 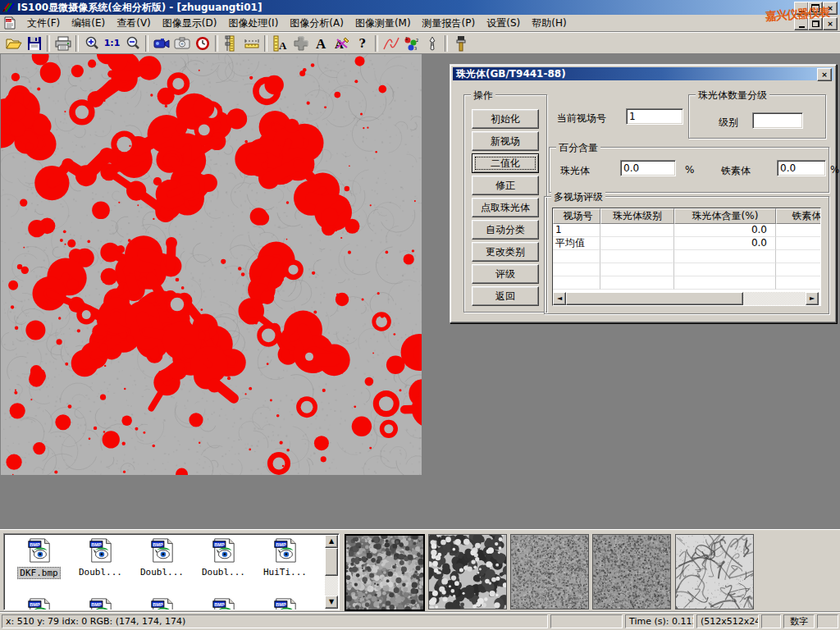 What do you see at coordinates (43, 23) in the screenshot?
I see `menu-file: 文件(F)` at bounding box center [43, 23].